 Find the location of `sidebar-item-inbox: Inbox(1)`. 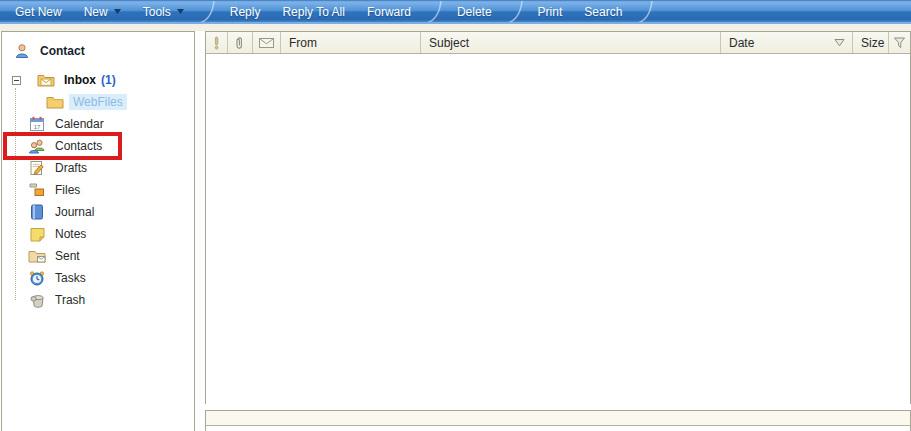

sidebar-item-inbox: Inbox(1) is located at coordinates (98, 80).